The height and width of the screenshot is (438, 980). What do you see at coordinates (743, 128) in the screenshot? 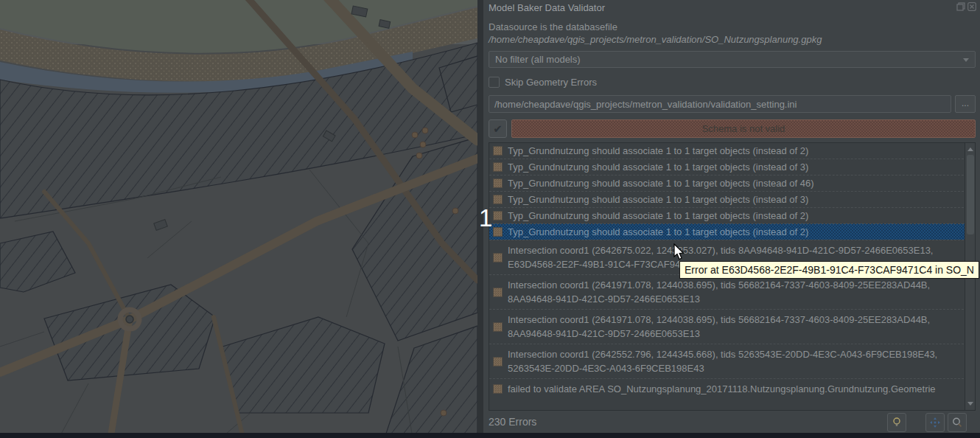
I see `schema-status-bar: Schema is not valid` at bounding box center [743, 128].